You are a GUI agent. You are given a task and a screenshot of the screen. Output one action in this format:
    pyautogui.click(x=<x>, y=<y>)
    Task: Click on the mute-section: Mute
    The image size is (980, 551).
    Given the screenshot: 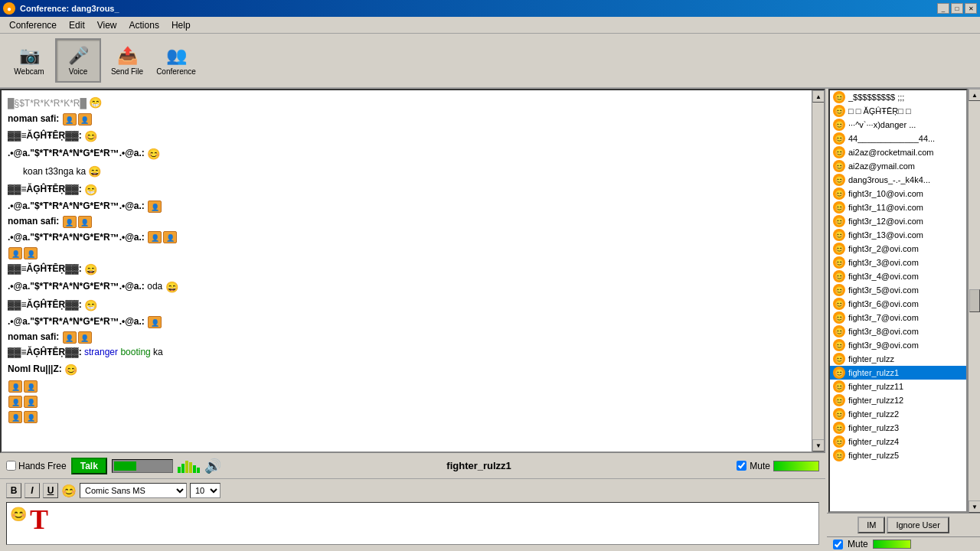 What is the action you would take?
    pyautogui.click(x=778, y=466)
    